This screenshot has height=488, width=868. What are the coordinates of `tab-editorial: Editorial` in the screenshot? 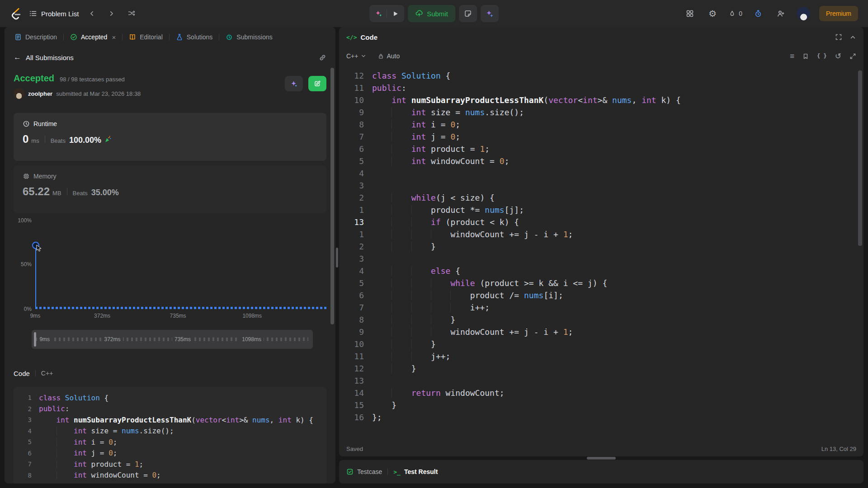 It's located at (146, 37).